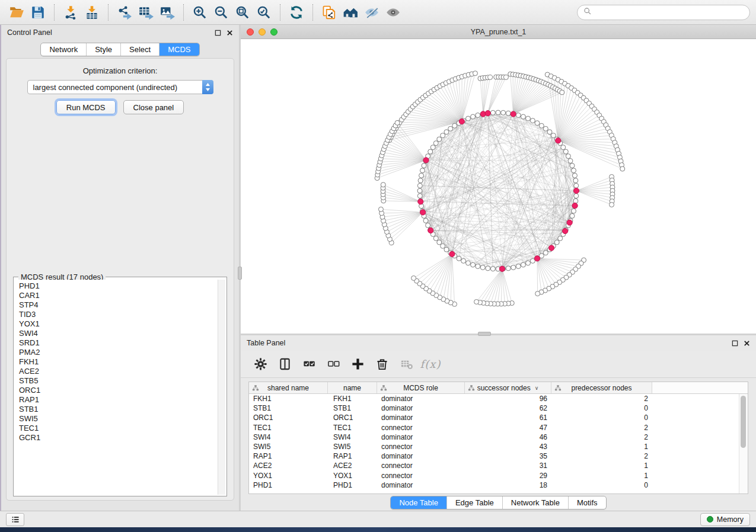 This screenshot has width=756, height=532. Describe the element at coordinates (240, 268) in the screenshot. I see `vertical-splitter` at that location.